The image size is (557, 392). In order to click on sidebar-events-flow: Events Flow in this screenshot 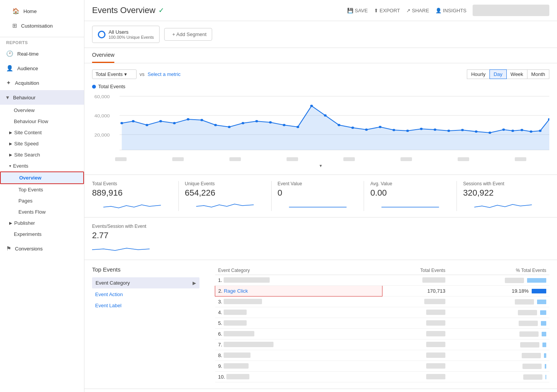, I will do `click(42, 212)`.